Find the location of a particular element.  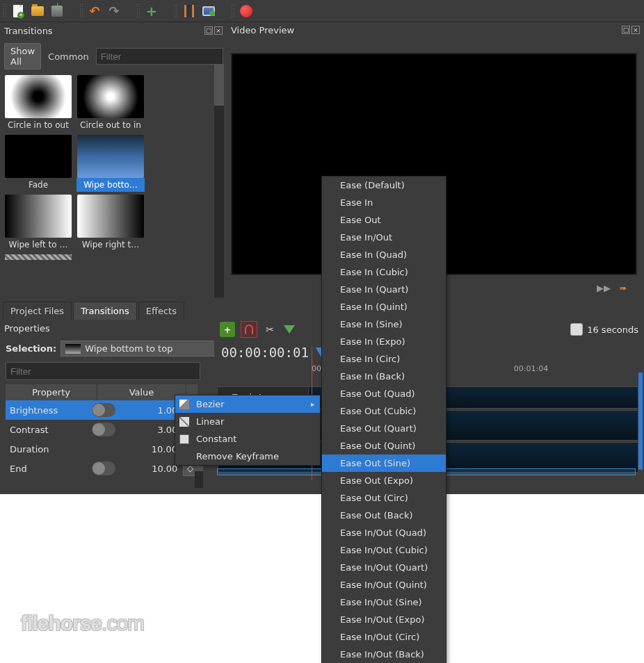

transitions-scrollbar is located at coordinates (219, 181).